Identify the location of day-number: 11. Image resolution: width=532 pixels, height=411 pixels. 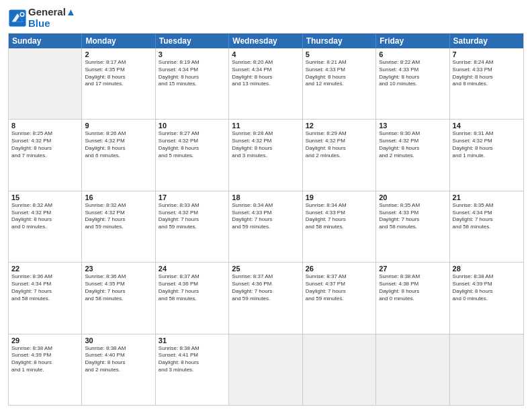
(265, 126).